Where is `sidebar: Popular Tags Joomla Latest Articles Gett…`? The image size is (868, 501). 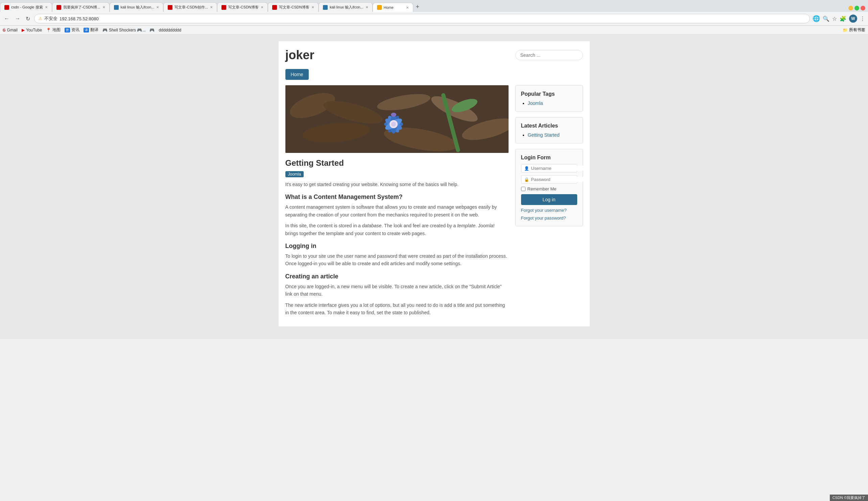
sidebar: Popular Tags Joomla Latest Articles Gett… is located at coordinates (549, 202).